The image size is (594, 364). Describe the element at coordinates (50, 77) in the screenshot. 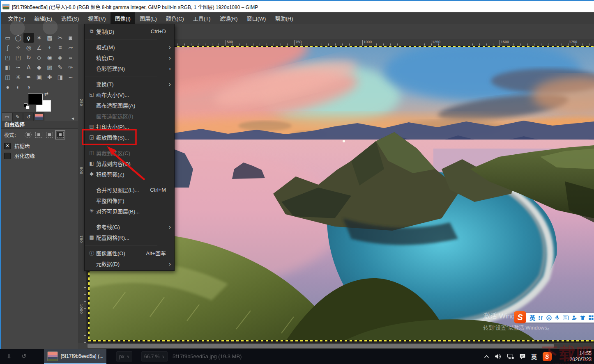

I see `tool-heal: ✚` at that location.